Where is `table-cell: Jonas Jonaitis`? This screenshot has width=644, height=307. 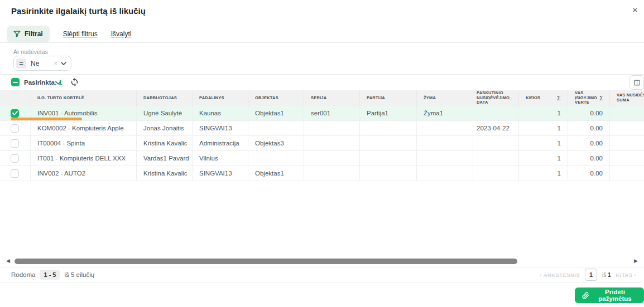 table-cell: Jonas Jonaitis is located at coordinates (165, 128).